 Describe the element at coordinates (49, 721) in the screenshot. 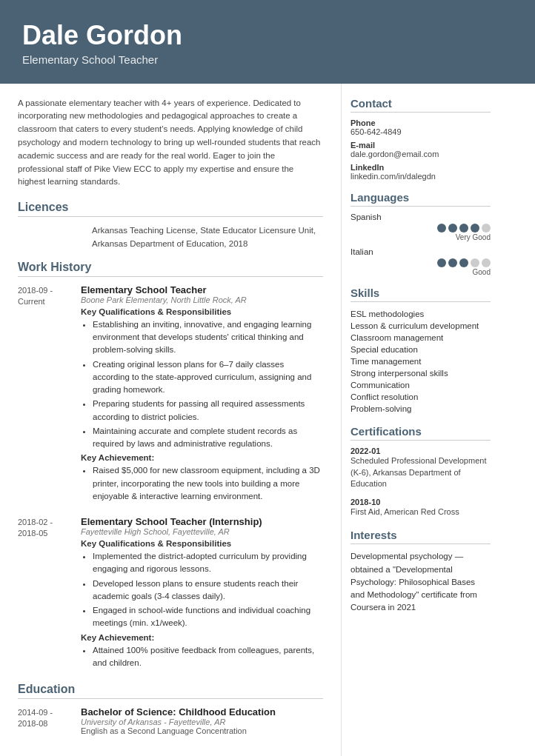

I see `edu-date-1: 2014-09 - 2018-08` at that location.